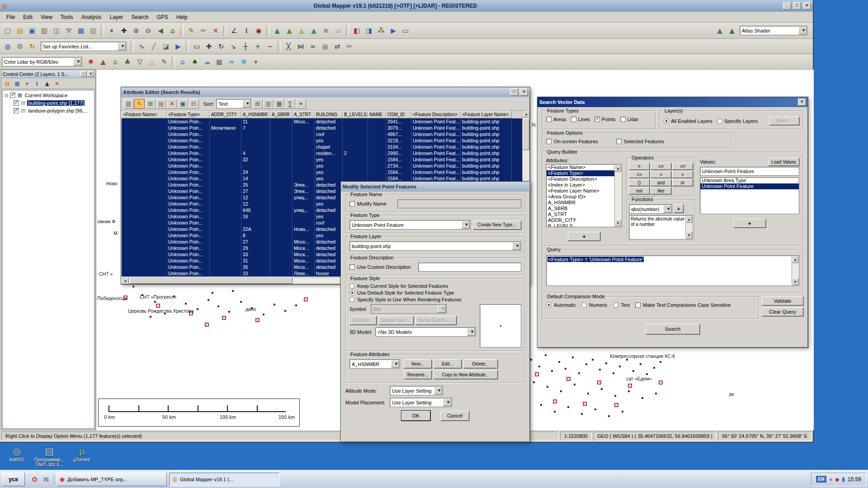  Describe the element at coordinates (618, 196) in the screenshot. I see `attributes-scrollbar` at that location.